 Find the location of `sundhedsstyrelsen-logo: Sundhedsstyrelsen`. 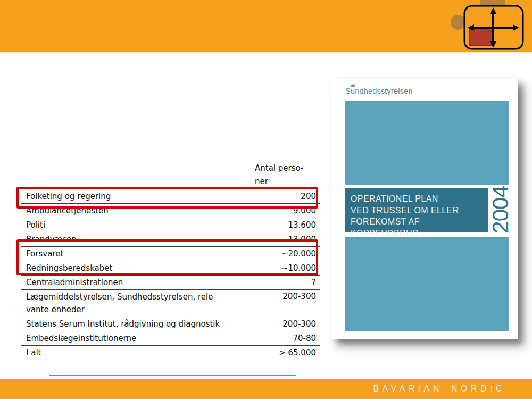

sundhedsstyrelsen-logo: Sundhedsstyrelsen is located at coordinates (379, 91).